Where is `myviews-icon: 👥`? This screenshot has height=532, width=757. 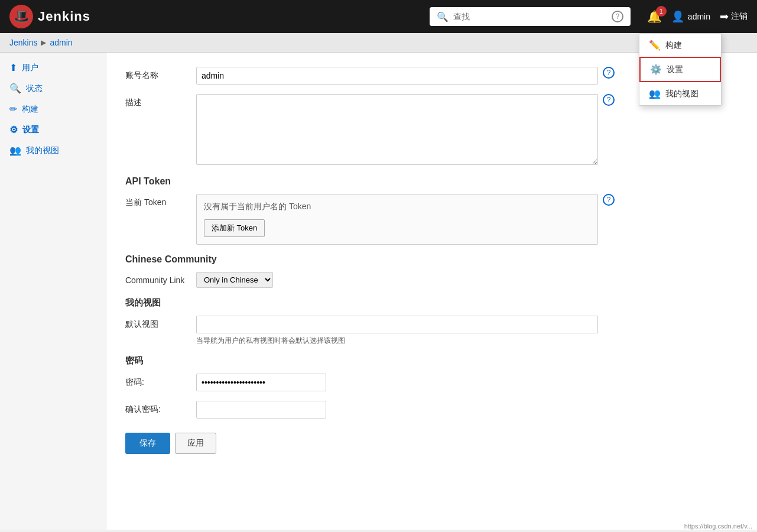 myviews-icon: 👥 is located at coordinates (655, 93).